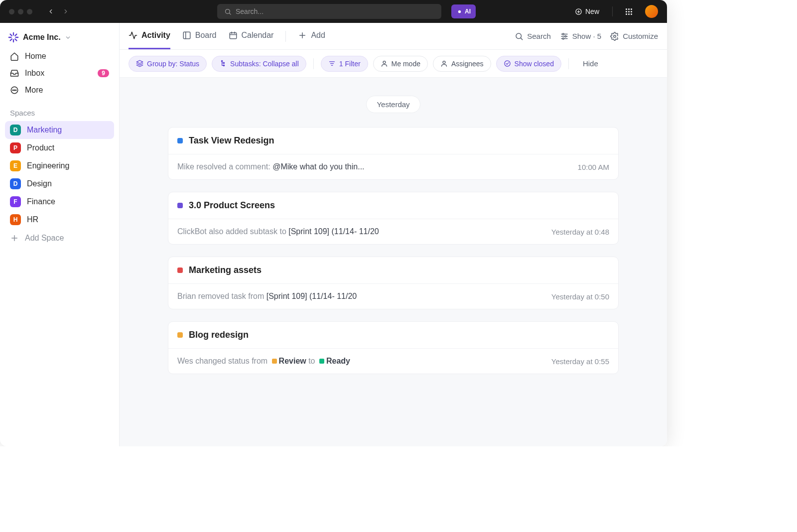  Describe the element at coordinates (41, 202) in the screenshot. I see `space-label: Finance` at that location.